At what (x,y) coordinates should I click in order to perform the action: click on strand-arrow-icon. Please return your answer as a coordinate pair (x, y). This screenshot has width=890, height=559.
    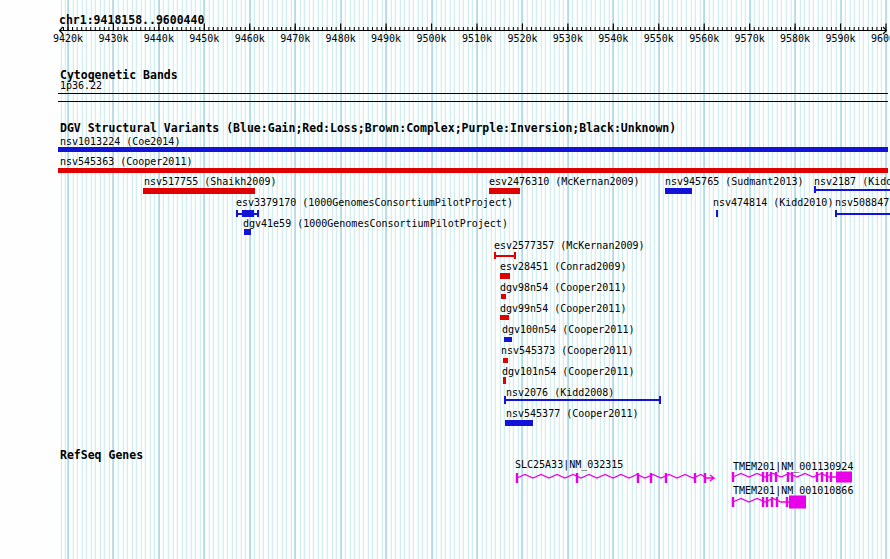
    Looking at the image, I should click on (710, 478).